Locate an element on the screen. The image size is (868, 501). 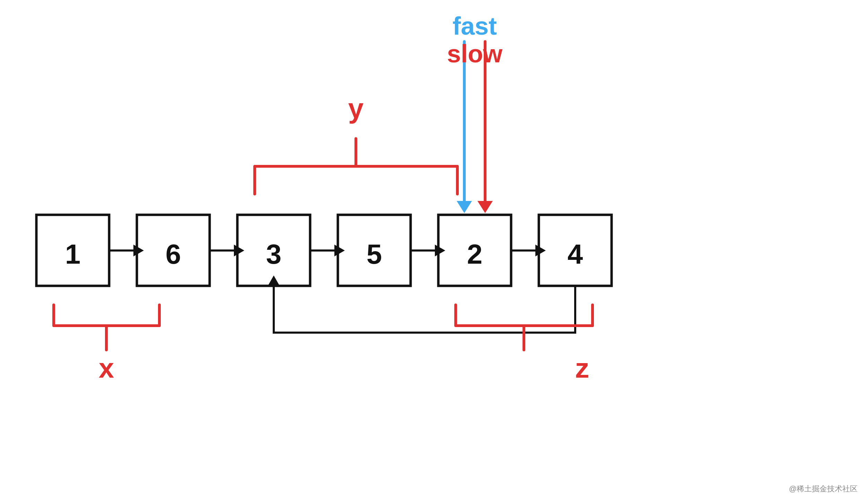
node-5-label: 5 is located at coordinates (374, 254).